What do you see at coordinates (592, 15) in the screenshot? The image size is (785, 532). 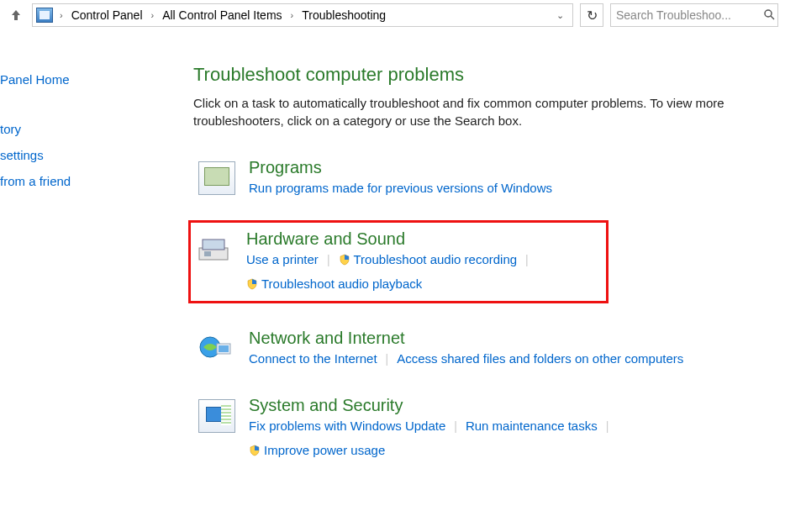 I see `refresh-button: ↻` at bounding box center [592, 15].